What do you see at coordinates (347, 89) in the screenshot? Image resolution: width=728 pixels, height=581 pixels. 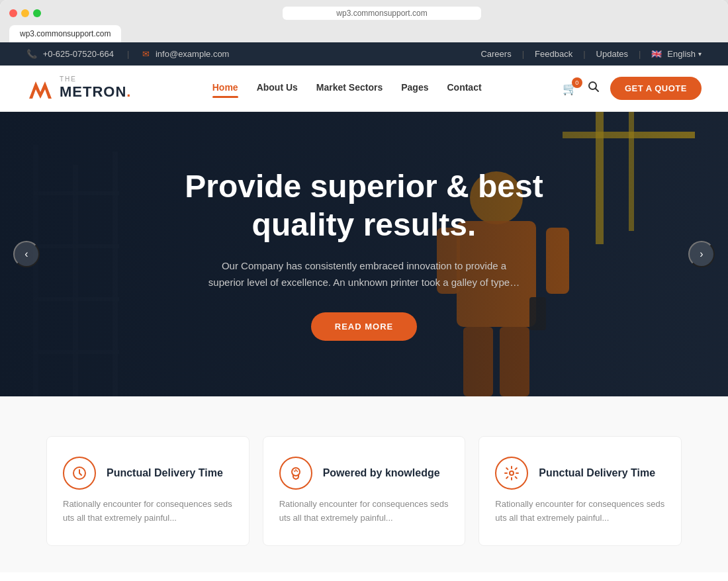 I see `nav-links: Home About Us Market Sectors Pages Conta…` at bounding box center [347, 89].